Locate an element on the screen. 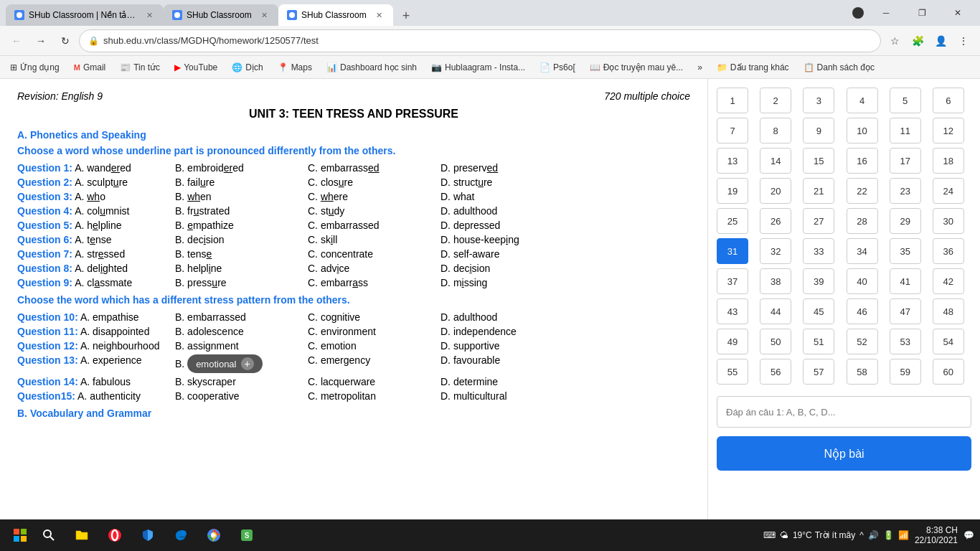 The height and width of the screenshot is (551, 980). bookmark-dashboard: 📊 Dashboard học sinh is located at coordinates (372, 67).